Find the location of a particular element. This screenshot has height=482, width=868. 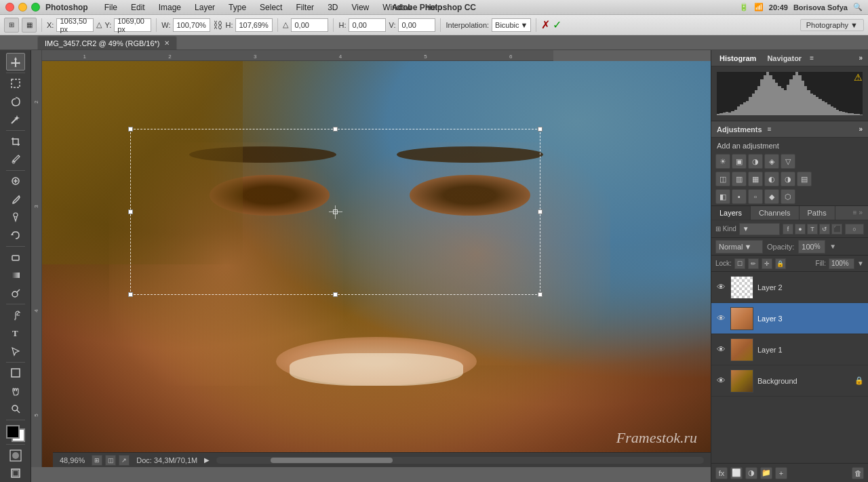

clone-tool is located at coordinates (16, 218).